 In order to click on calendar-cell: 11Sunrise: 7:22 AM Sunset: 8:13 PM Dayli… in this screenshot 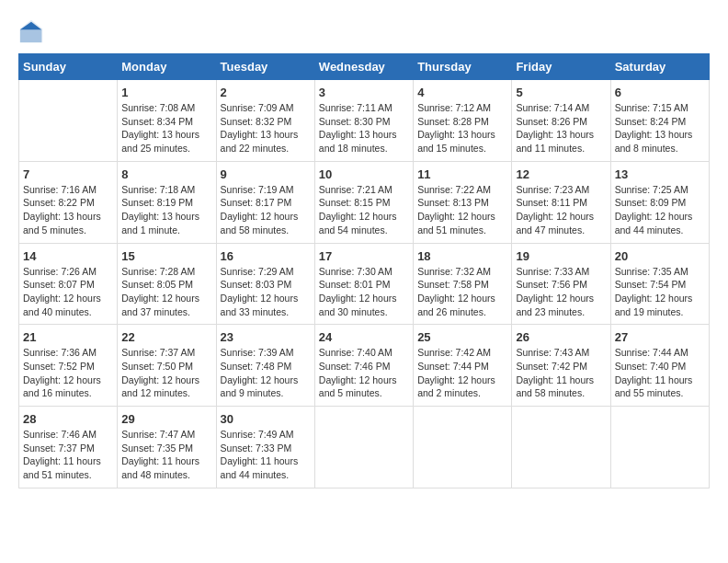, I will do `click(463, 202)`.